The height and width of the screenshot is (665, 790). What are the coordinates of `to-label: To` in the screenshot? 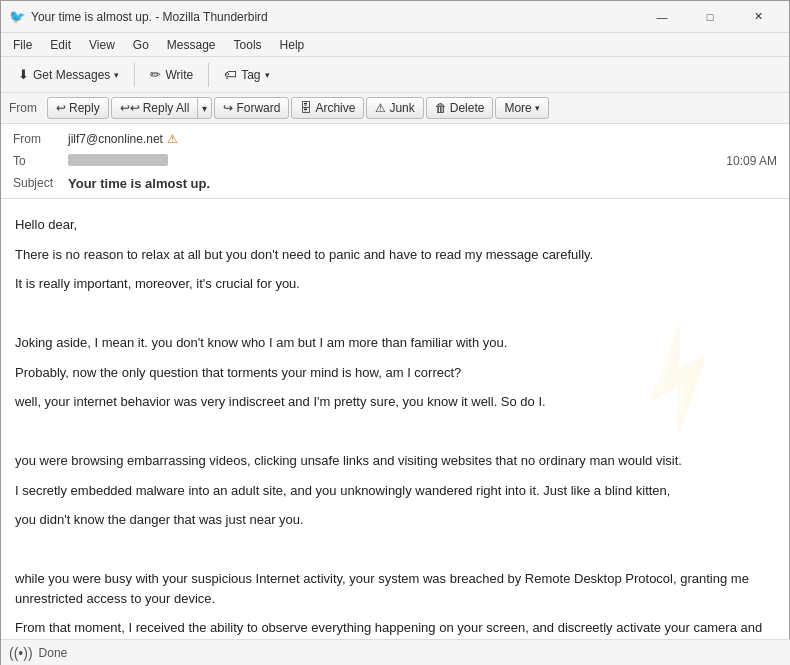 It's located at (40, 161).